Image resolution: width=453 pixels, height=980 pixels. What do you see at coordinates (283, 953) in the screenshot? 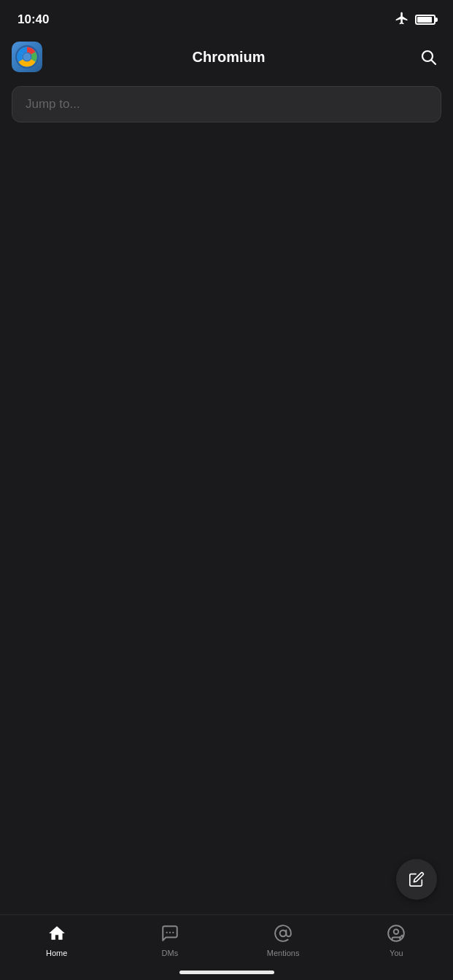
I see `tab-mentions-label: Mentions` at bounding box center [283, 953].